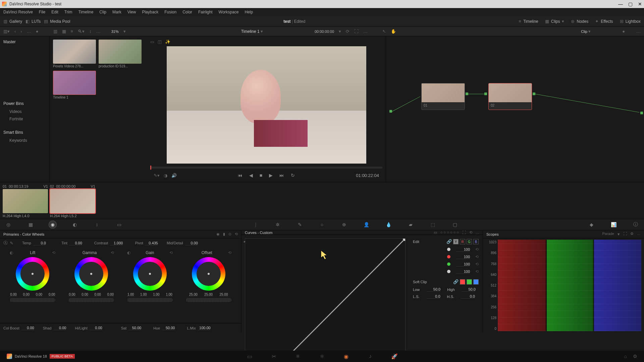 The image size is (644, 362). Describe the element at coordinates (471, 233) in the screenshot. I see `curves-reset-icon: ⟲` at that location.